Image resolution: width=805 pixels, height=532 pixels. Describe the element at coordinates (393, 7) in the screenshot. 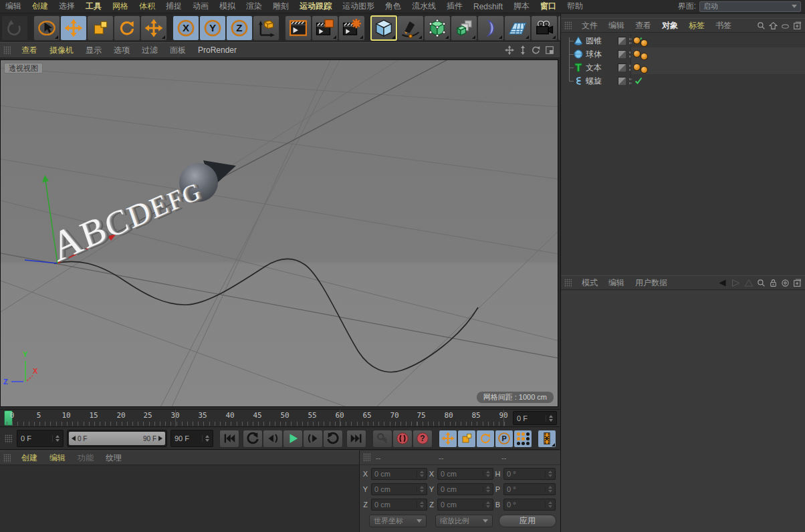

I see `menu-character: 角色` at that location.